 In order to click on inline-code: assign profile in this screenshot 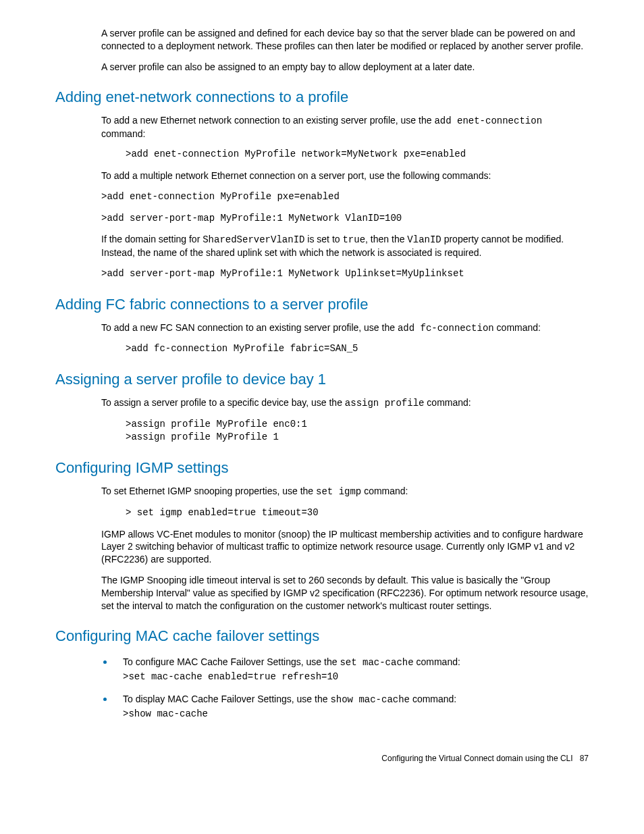, I will do `click(385, 403)`.